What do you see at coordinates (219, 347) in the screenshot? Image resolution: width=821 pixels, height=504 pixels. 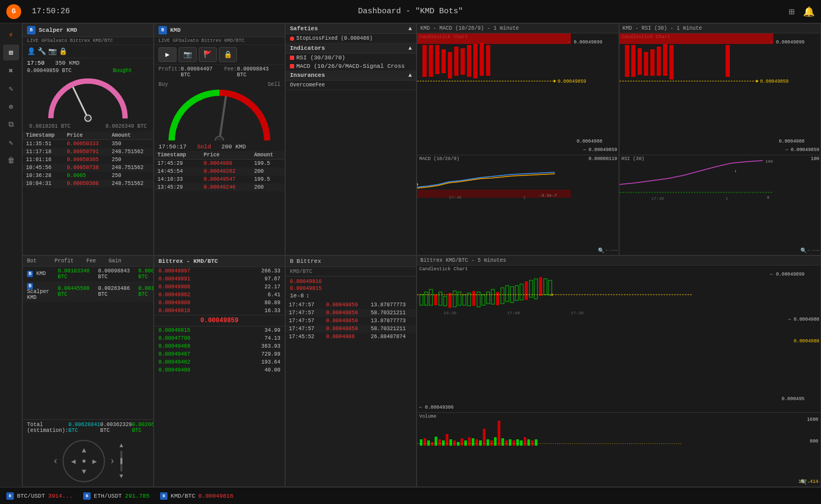 I see `list-item: 0.00049468363.93` at bounding box center [219, 347].